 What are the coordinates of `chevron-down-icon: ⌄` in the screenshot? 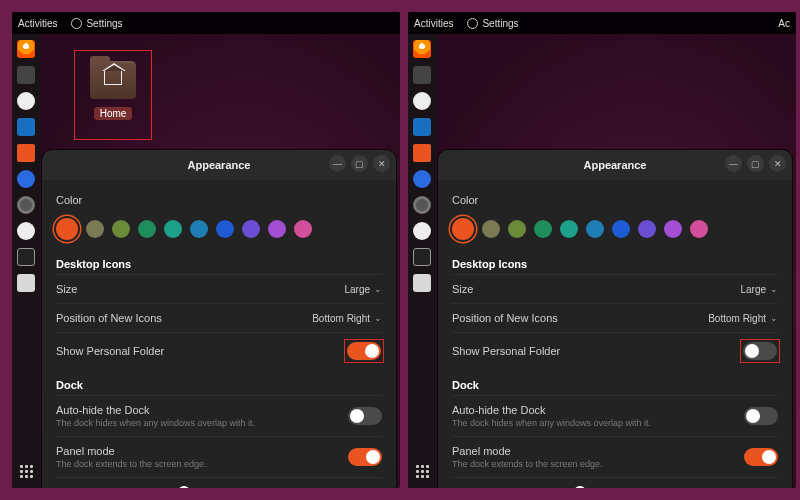 It's located at (378, 318).